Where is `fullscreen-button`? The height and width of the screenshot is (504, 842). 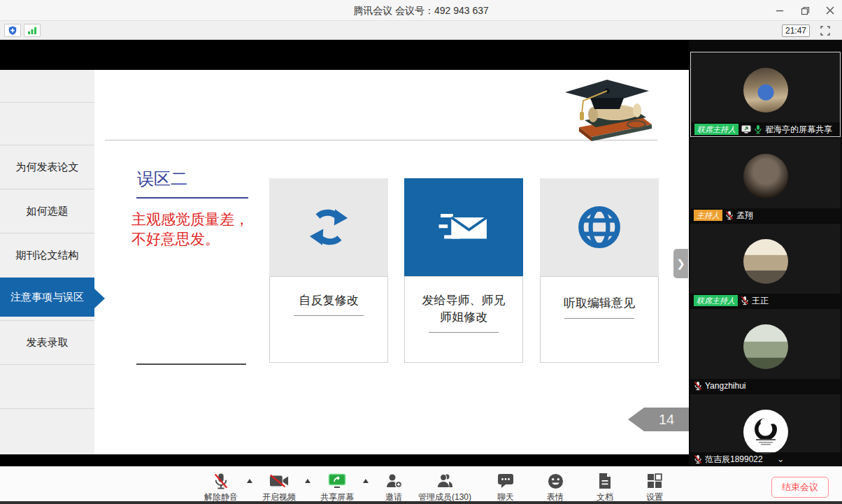 fullscreen-button is located at coordinates (825, 31).